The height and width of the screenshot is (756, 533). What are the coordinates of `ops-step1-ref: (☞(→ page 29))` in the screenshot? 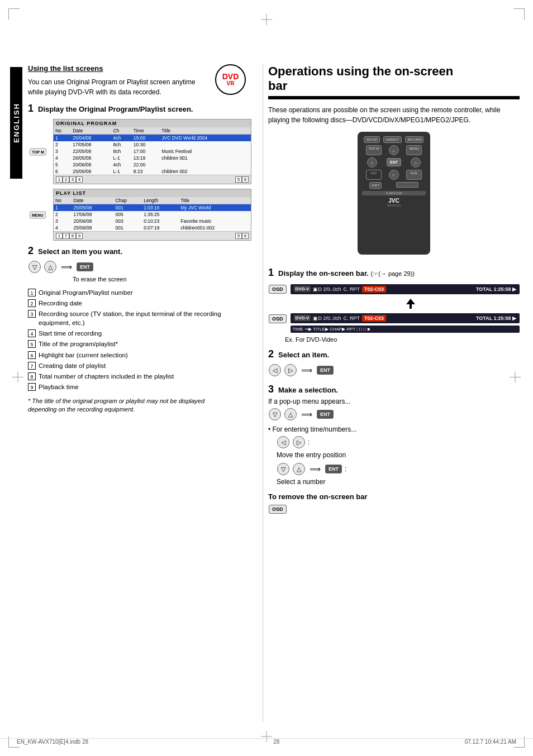 It's located at (392, 274).